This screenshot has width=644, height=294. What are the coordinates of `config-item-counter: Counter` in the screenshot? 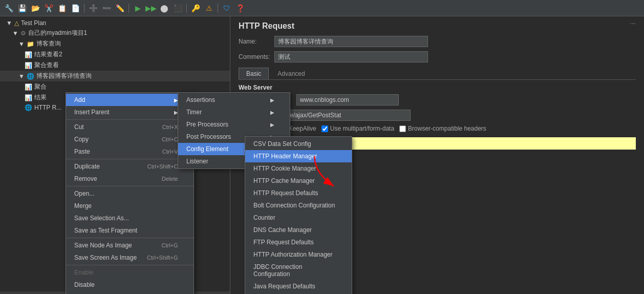 It's located at (298, 218).